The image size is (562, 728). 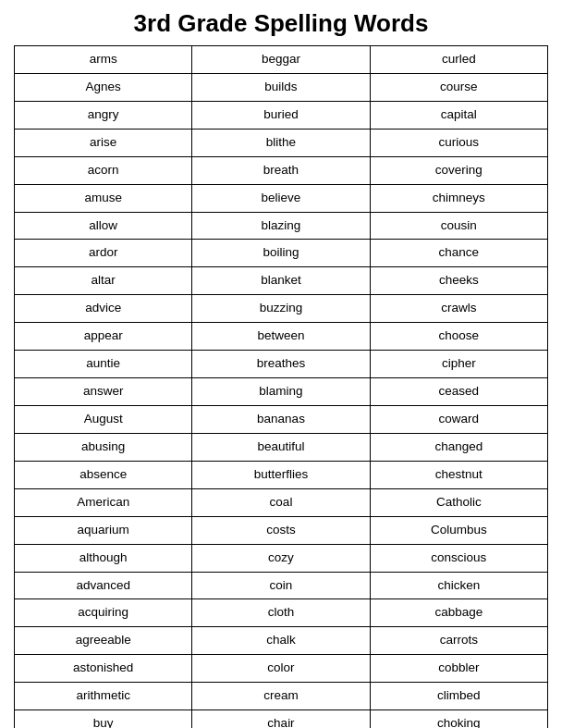 I want to click on cell-s2-r2-c2: cabbage, so click(x=458, y=613).